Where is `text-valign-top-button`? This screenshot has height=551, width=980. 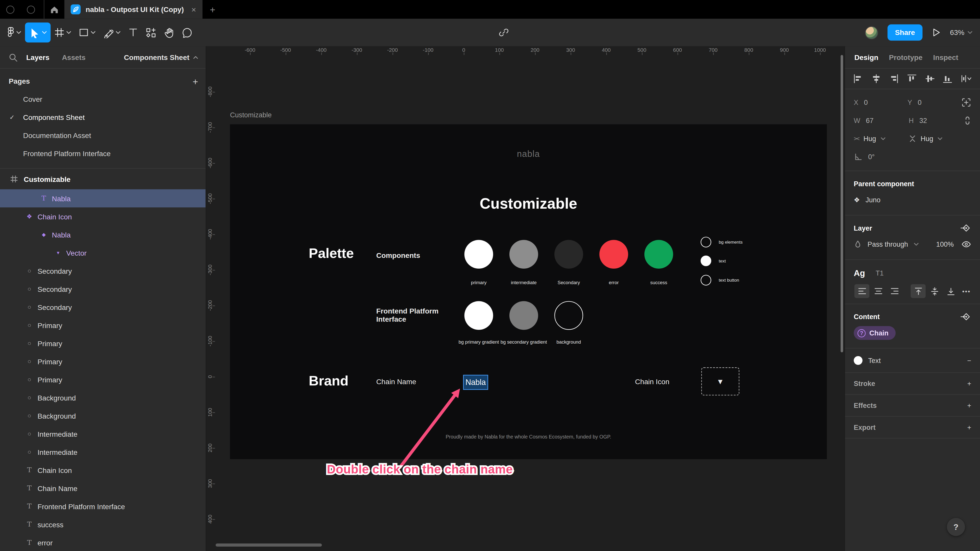 text-valign-top-button is located at coordinates (918, 291).